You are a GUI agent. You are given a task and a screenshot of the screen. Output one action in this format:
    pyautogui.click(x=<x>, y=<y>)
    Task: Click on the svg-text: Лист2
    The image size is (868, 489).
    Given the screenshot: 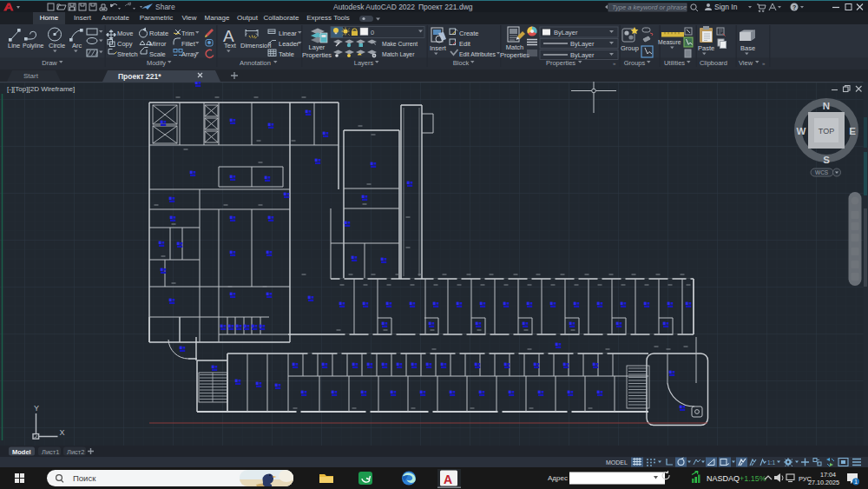 What is the action you would take?
    pyautogui.click(x=76, y=452)
    